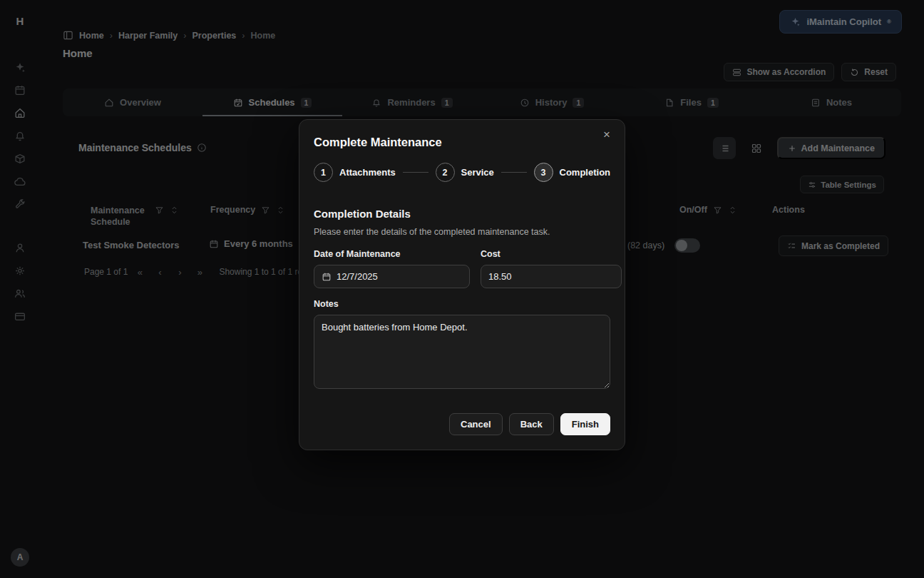 This screenshot has height=578, width=924. I want to click on completion-details-title: Completion Details, so click(462, 214).